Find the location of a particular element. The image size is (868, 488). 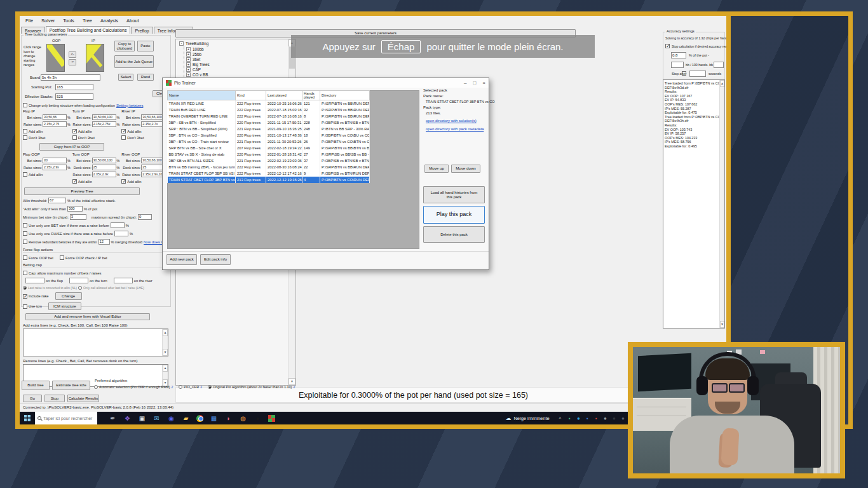

tray-dim-icon: ● is located at coordinates (623, 418).